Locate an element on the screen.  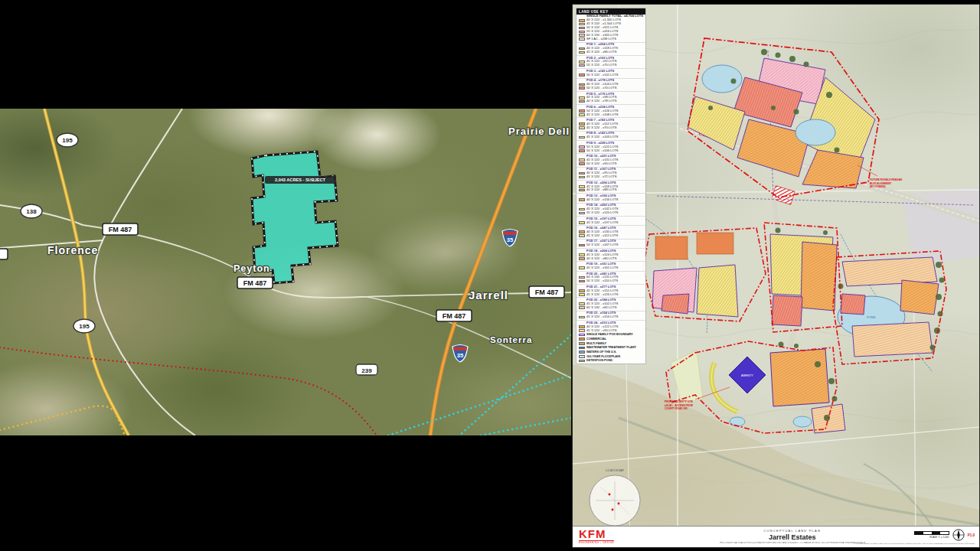
legend-row: 45' X 120' - ±86 LOTS is located at coordinates (611, 52).